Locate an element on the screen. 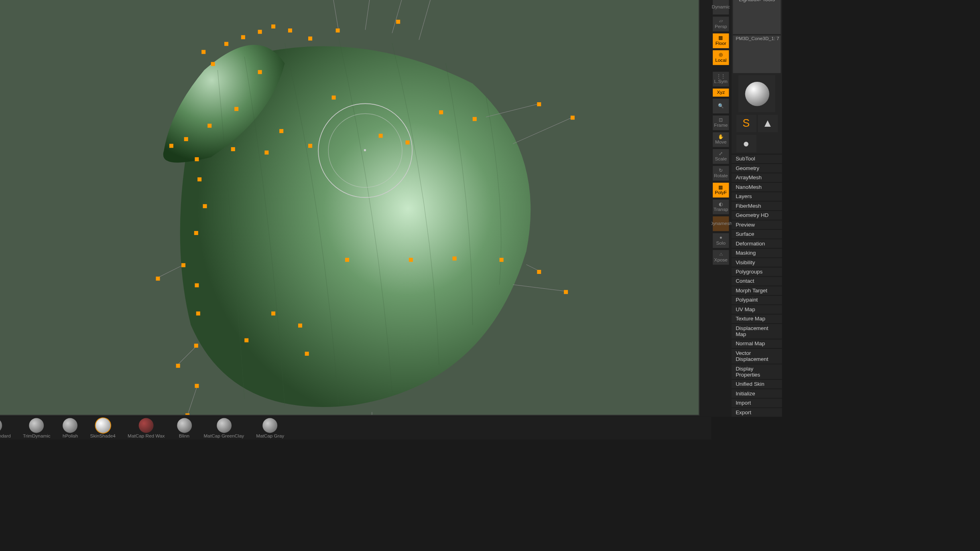  section-vector-displacement: Vector Displacement is located at coordinates (757, 356).